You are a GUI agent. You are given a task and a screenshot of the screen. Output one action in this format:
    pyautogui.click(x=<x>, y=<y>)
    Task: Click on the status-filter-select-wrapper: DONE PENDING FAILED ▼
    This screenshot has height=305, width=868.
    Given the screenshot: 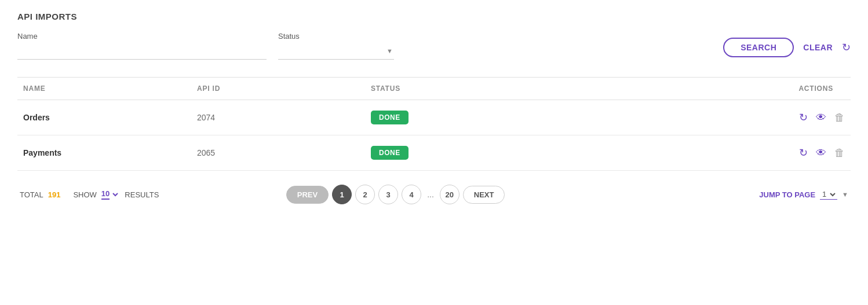 What is the action you would take?
    pyautogui.click(x=336, y=51)
    